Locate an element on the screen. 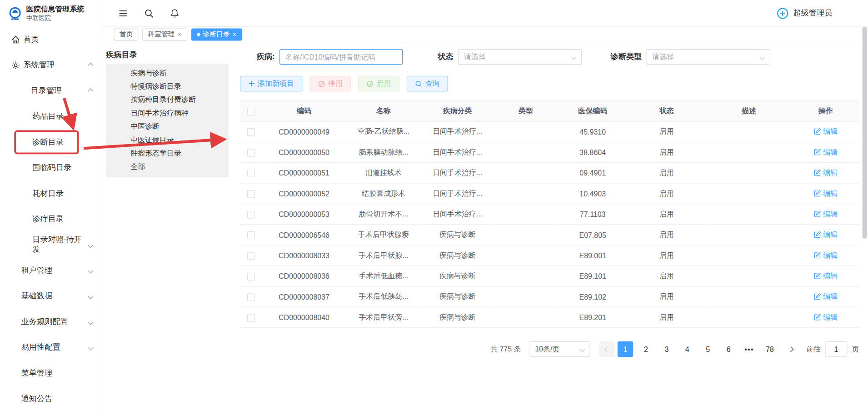 Image resolution: width=868 pixels, height=416 pixels. scrollbar is located at coordinates (865, 133).